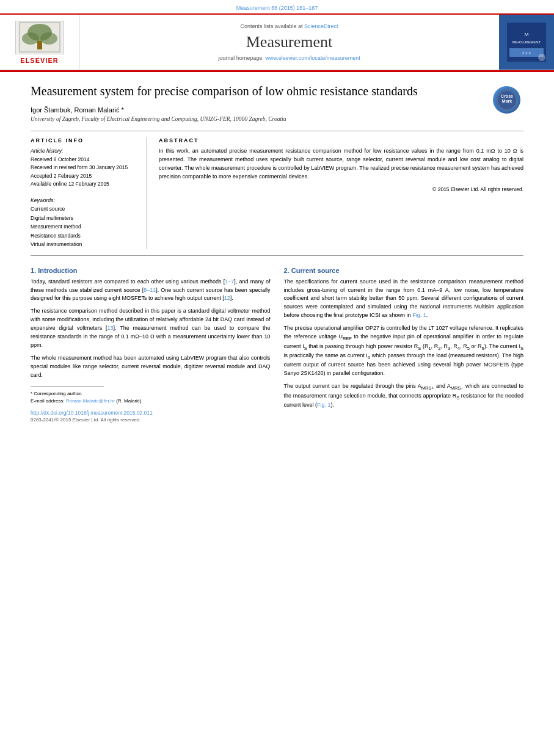  I want to click on keyword-3: Measurement method, so click(56, 227).